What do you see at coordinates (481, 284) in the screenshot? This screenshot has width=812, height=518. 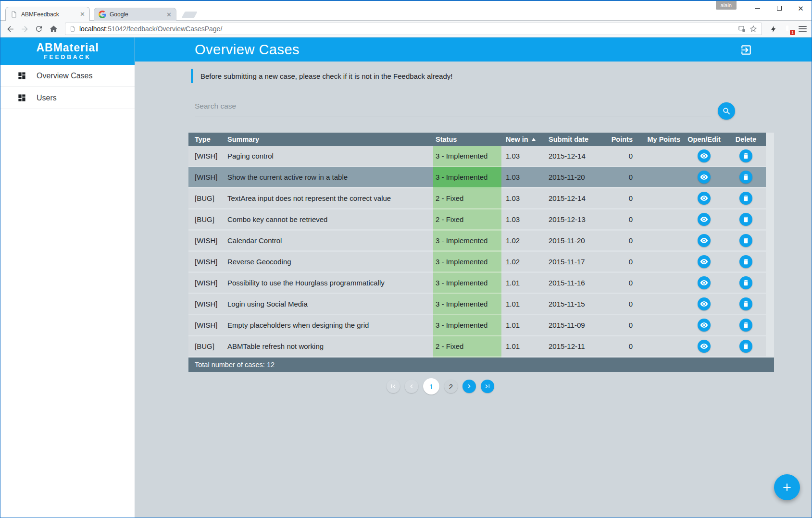 I see `table-row: [WISH] Possibility to use the Hourglass …` at bounding box center [481, 284].